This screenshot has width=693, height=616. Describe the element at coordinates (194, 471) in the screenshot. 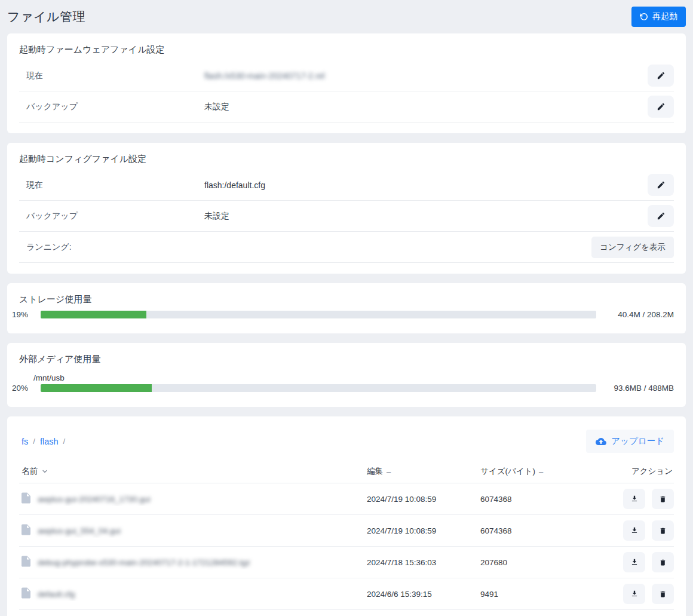

I see `column-header-name: 名前` at that location.